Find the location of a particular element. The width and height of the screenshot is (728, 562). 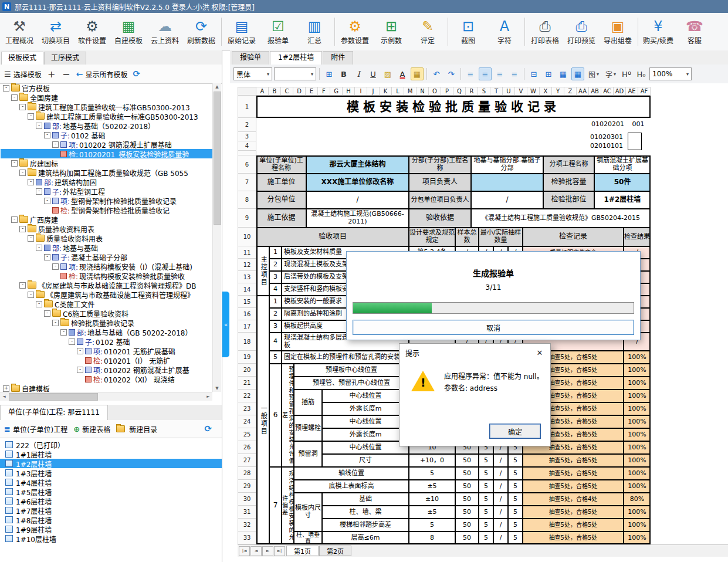

tree-item: 检:010202（Ⅺ） 现浇结 is located at coordinates (107, 379).